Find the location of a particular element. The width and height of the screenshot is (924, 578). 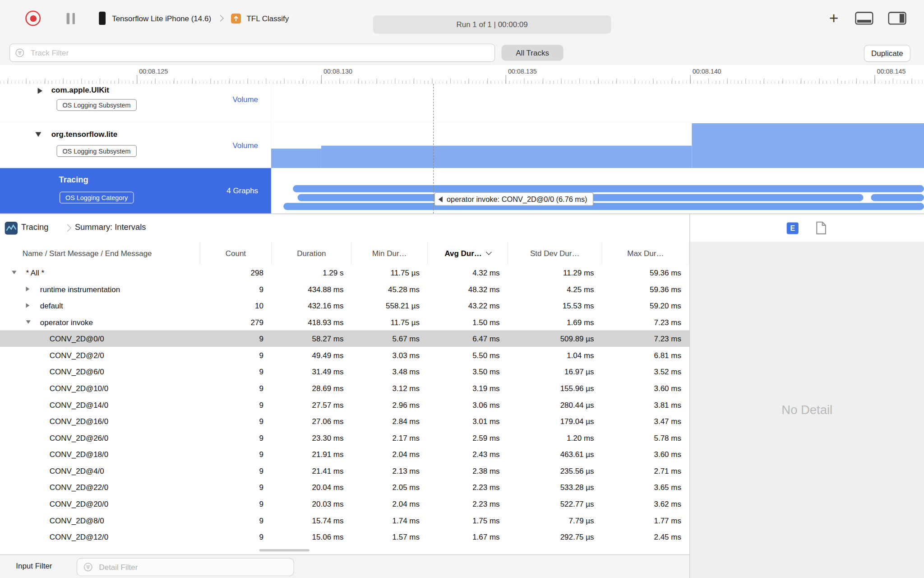

record-button is located at coordinates (33, 19).